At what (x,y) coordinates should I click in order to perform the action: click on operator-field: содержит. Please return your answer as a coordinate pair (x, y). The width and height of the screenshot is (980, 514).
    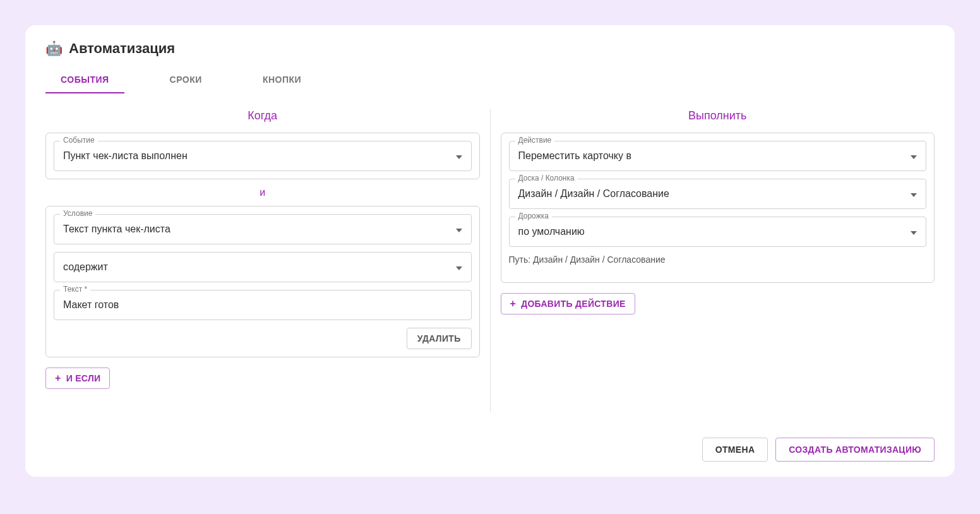
    Looking at the image, I should click on (263, 267).